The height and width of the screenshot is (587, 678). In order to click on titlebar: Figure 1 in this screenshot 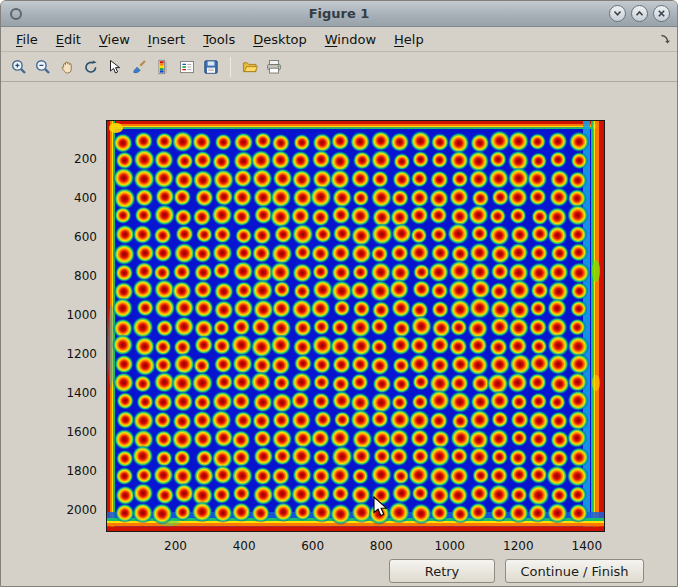, I will do `click(339, 14)`.